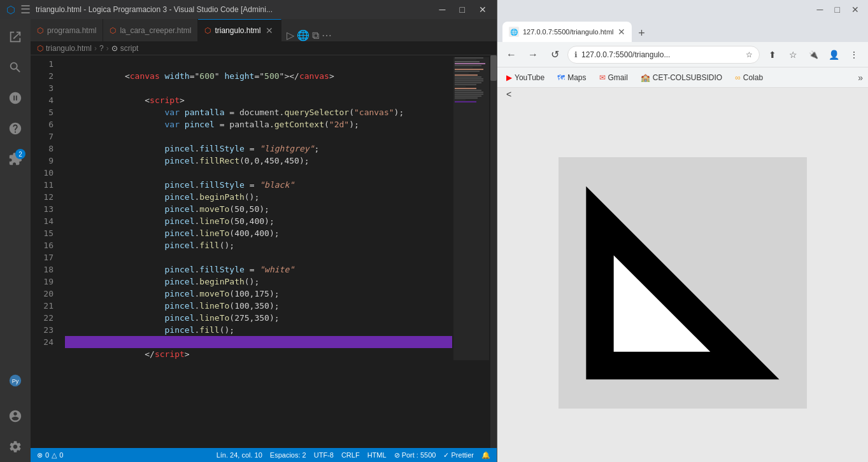  What do you see at coordinates (15, 67) in the screenshot?
I see `activity-search` at bounding box center [15, 67].